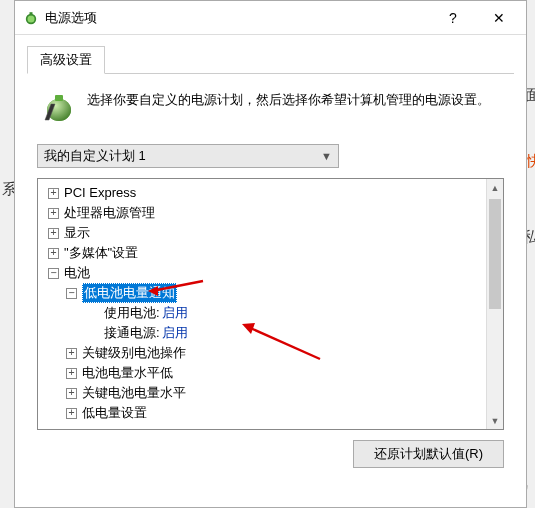 The image size is (535, 508). I want to click on description-row: 选择你要自定义的电源计划，然后选择你希望计算机管理的电源设置。, so click(270, 105).